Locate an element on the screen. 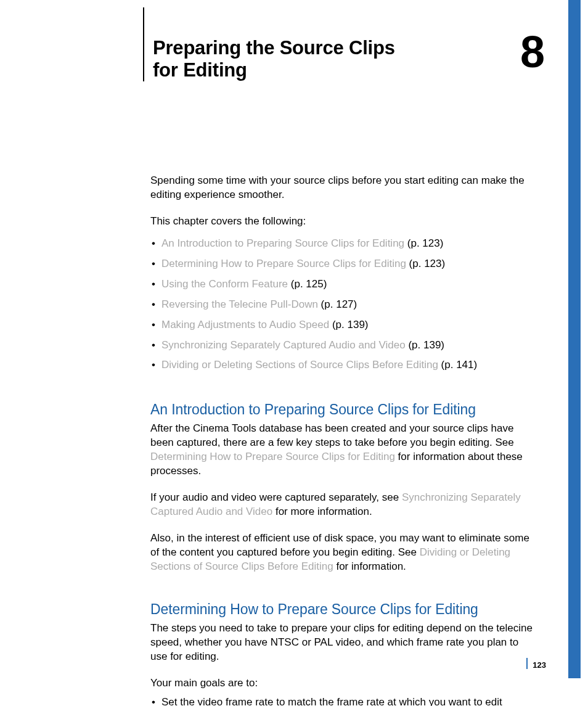 The width and height of the screenshot is (588, 706). intro-paragraph: Spending some time with your source clip… is located at coordinates (344, 188).